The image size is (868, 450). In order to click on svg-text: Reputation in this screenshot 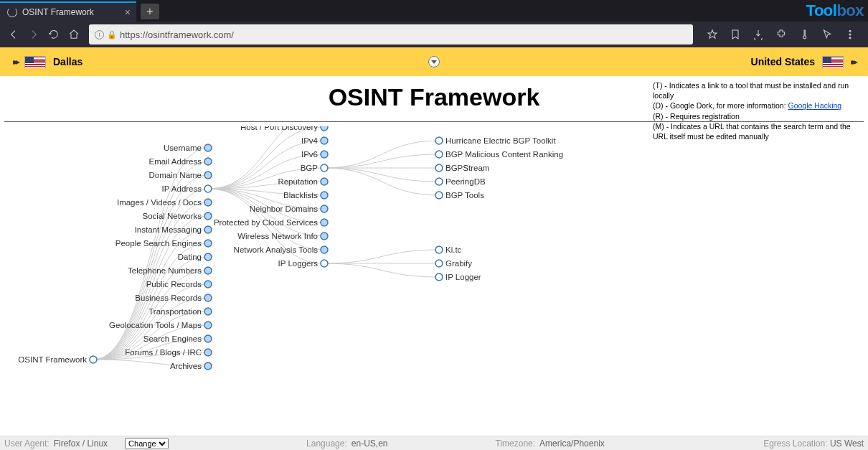, I will do `click(298, 182)`.